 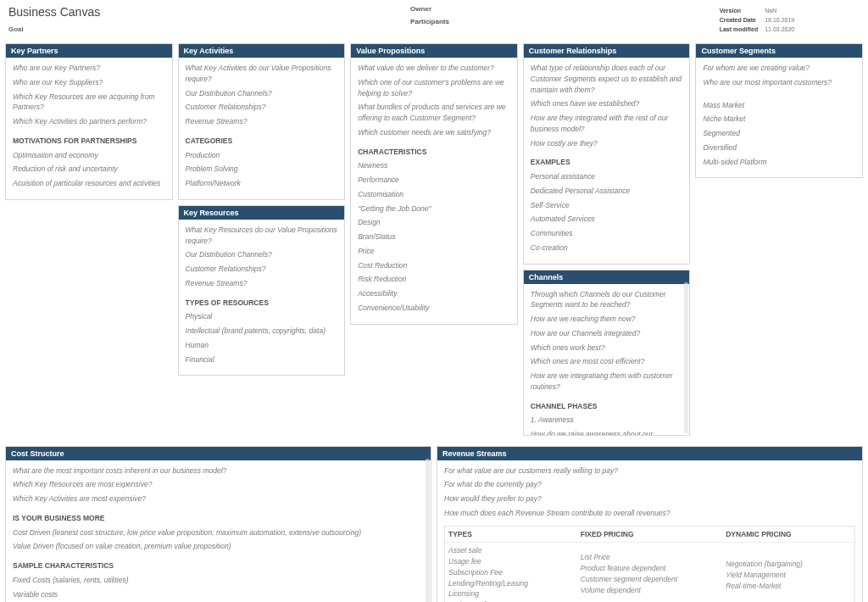 What do you see at coordinates (89, 51) in the screenshot?
I see `card-title: Key Partners` at bounding box center [89, 51].